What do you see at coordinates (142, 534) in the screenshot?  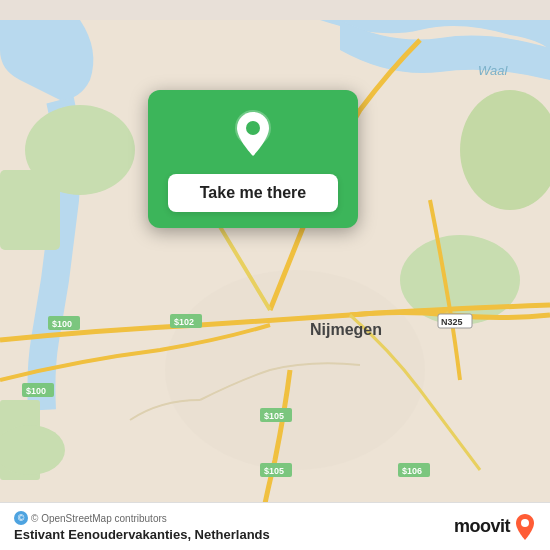 I see `location-name: Estivant Eenoudervakanties, Netherlands` at bounding box center [142, 534].